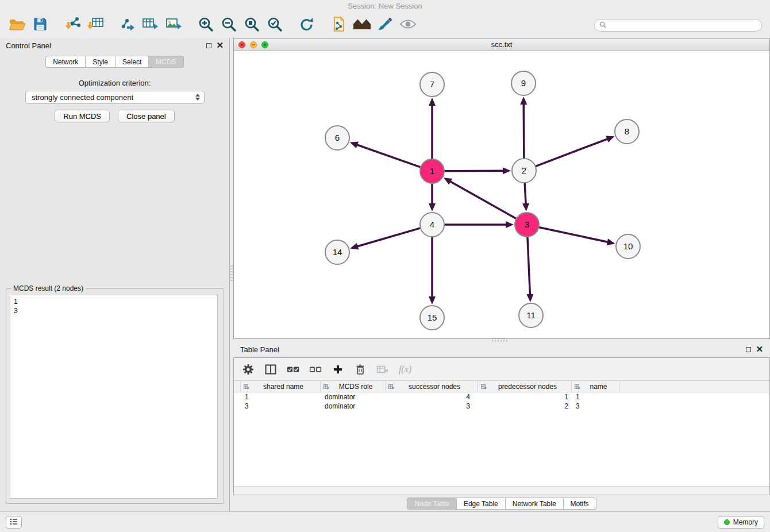 The width and height of the screenshot is (770, 532). Describe the element at coordinates (40, 25) in the screenshot. I see `save-session-button` at that location.